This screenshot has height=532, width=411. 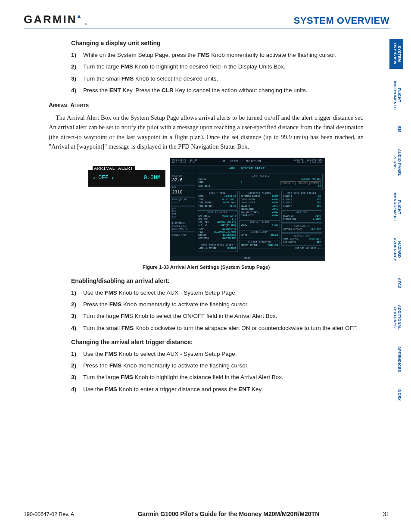 What do you see at coordinates (217, 73) in the screenshot?
I see `steps-change-display-unit: 1)While on the System Setup Page, press …` at bounding box center [217, 73].